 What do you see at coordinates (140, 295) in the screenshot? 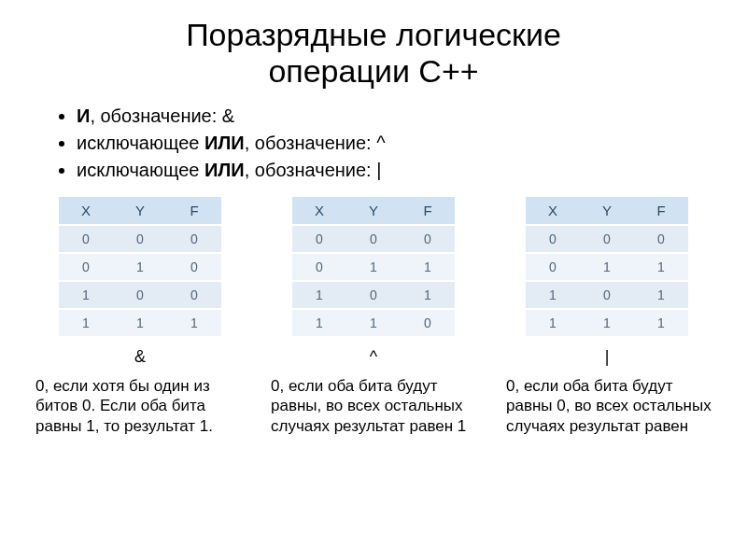
I see `table-row: 100` at bounding box center [140, 295].